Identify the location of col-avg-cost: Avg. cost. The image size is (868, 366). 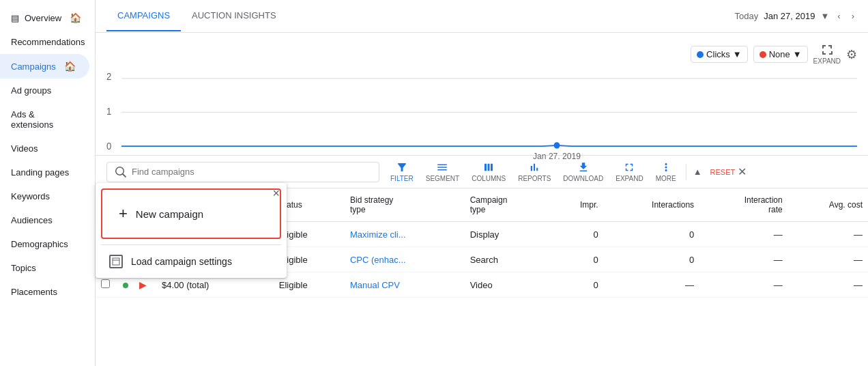
(828, 205).